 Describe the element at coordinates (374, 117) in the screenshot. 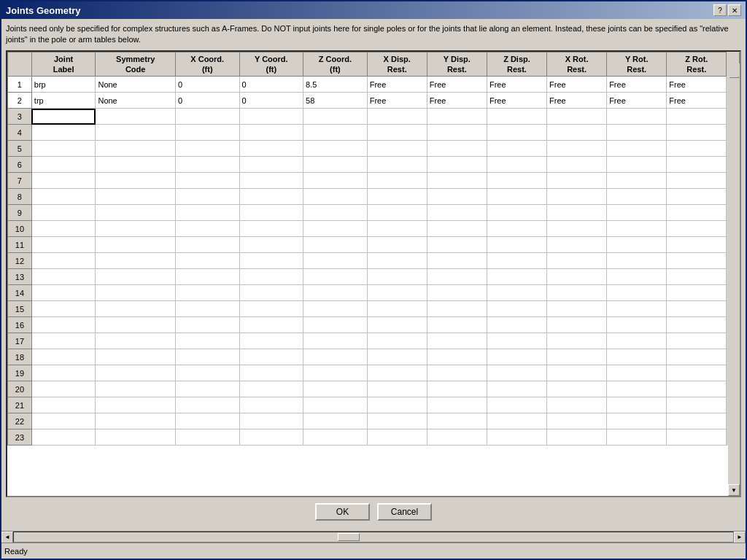

I see `table-row: 3` at that location.